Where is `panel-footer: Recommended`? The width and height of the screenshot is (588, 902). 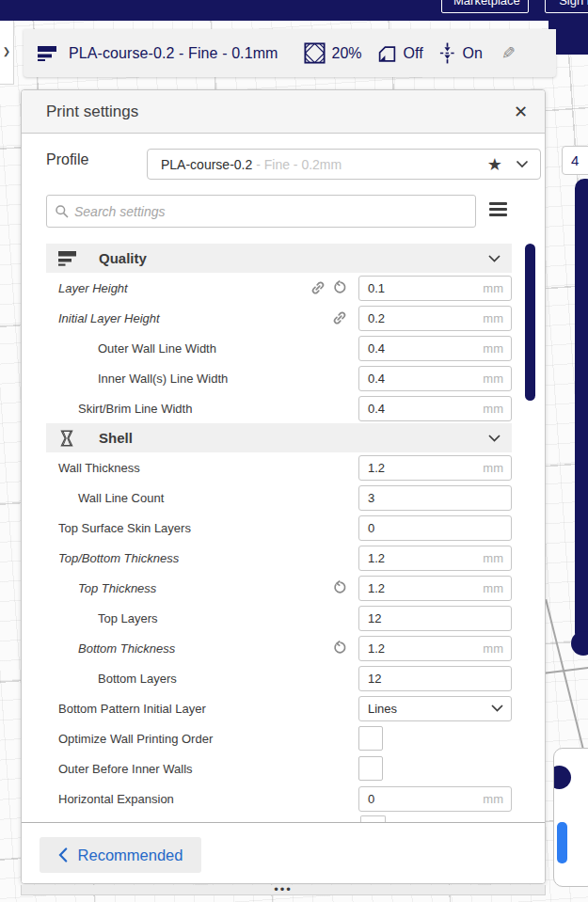 panel-footer: Recommended is located at coordinates (283, 852).